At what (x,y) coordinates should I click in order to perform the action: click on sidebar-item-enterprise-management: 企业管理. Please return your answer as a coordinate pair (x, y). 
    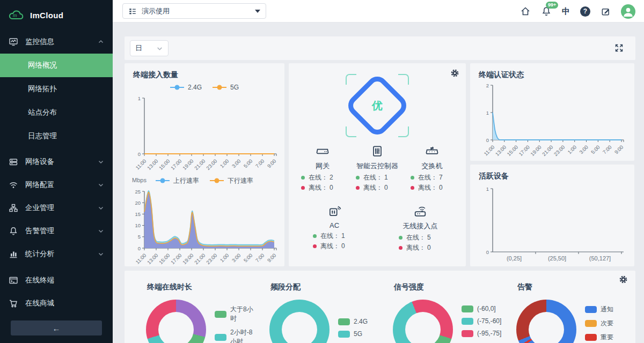
    Looking at the image, I should click on (56, 208).